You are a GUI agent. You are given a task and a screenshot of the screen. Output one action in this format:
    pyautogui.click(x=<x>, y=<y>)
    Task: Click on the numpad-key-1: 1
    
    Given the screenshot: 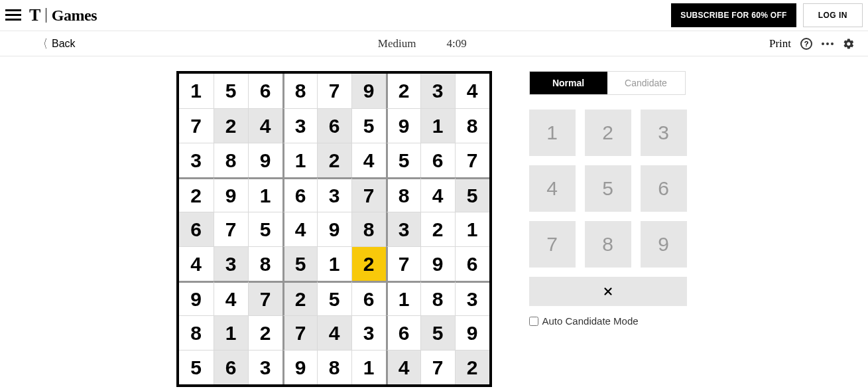 What is the action you would take?
    pyautogui.click(x=552, y=133)
    